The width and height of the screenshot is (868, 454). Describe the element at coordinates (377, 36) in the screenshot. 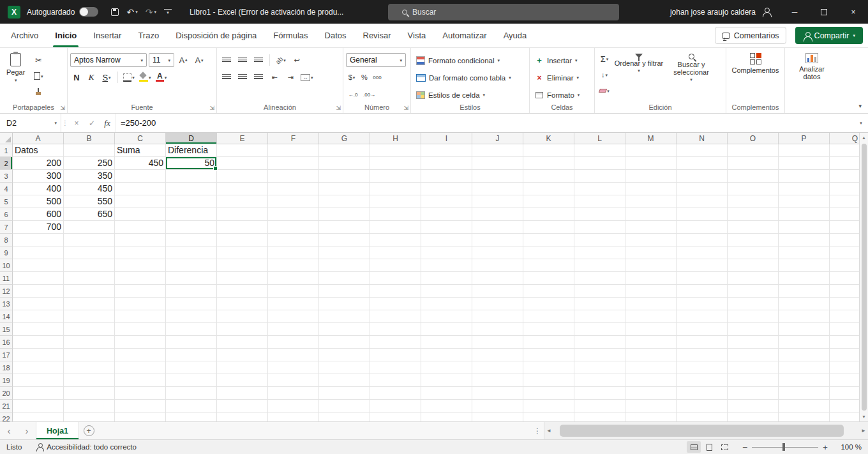

I see `menu-tab-revisar: Revisar` at that location.